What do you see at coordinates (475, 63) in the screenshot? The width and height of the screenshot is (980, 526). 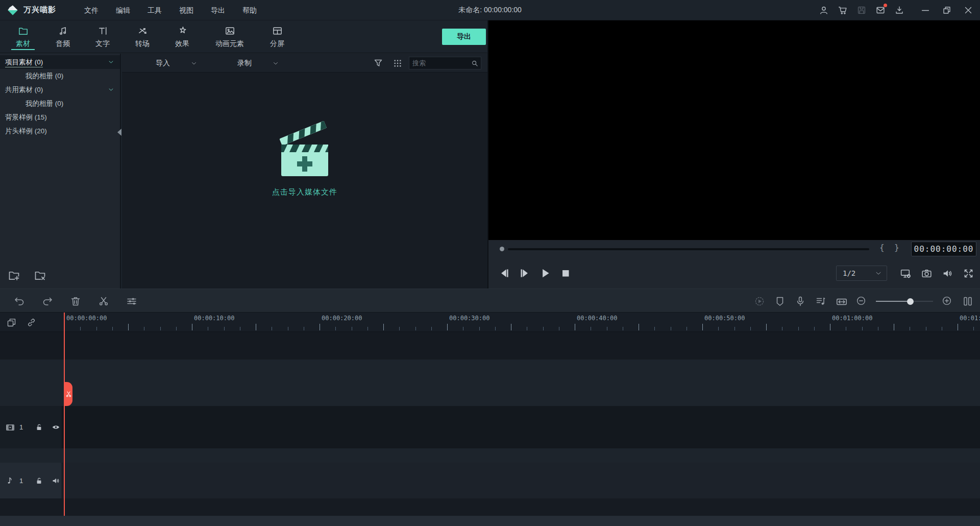 I see `search-icon` at bounding box center [475, 63].